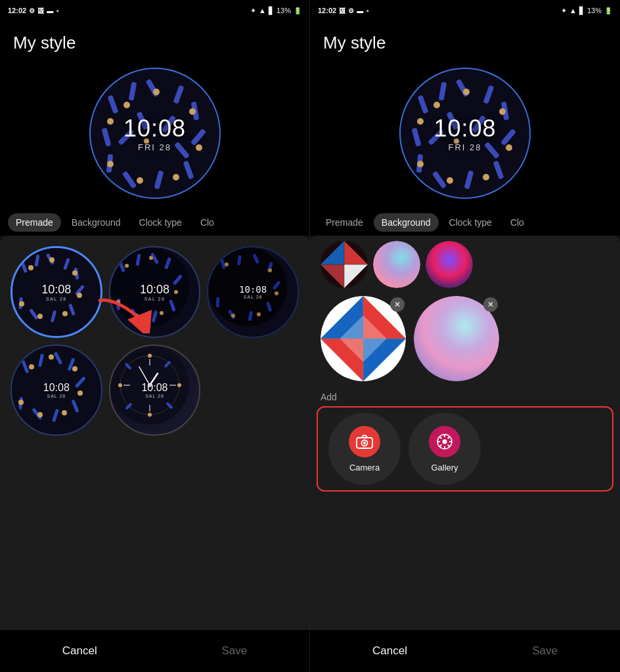 The width and height of the screenshot is (620, 672). What do you see at coordinates (155, 147) in the screenshot?
I see `watch-date-left: FRI 28` at bounding box center [155, 147].